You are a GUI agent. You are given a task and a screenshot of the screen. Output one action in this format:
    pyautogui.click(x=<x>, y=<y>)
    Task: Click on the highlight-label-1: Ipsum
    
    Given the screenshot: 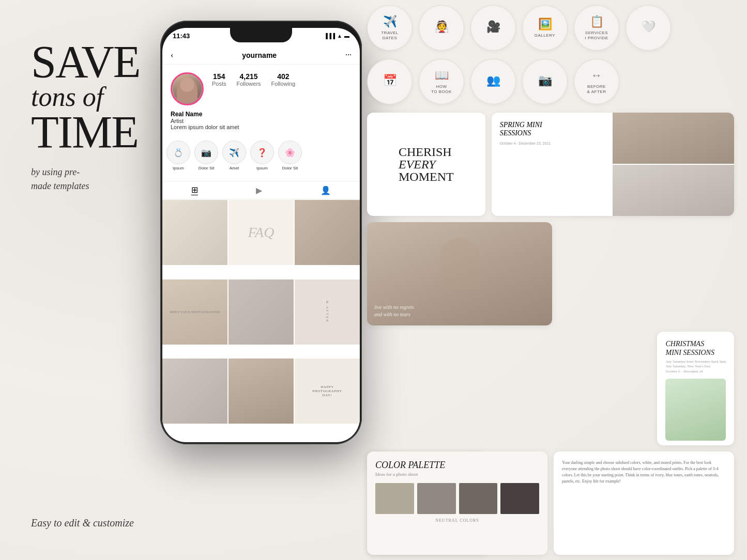 What is the action you would take?
    pyautogui.click(x=178, y=168)
    